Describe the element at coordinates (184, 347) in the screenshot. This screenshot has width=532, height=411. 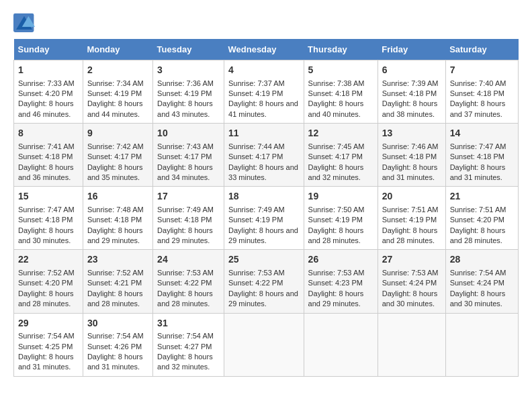
I see `sunset-label: Sunset: 4:27 PM` at that location.